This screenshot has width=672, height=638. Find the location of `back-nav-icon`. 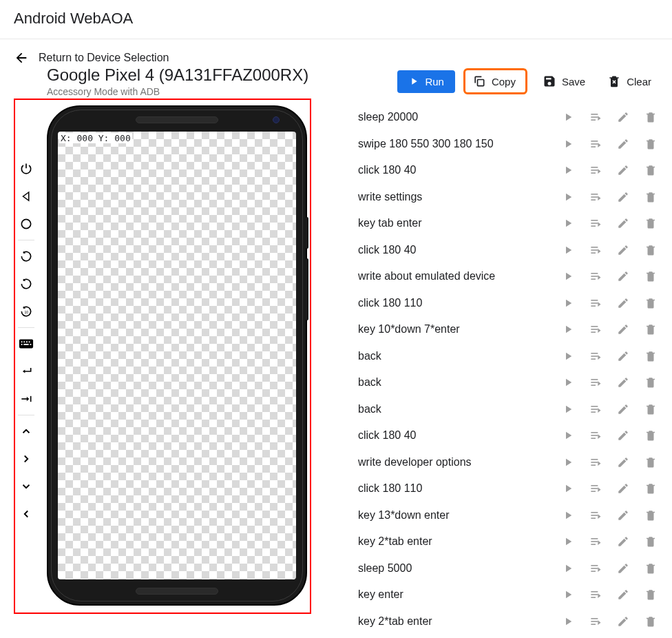

back-nav-icon is located at coordinates (26, 196).